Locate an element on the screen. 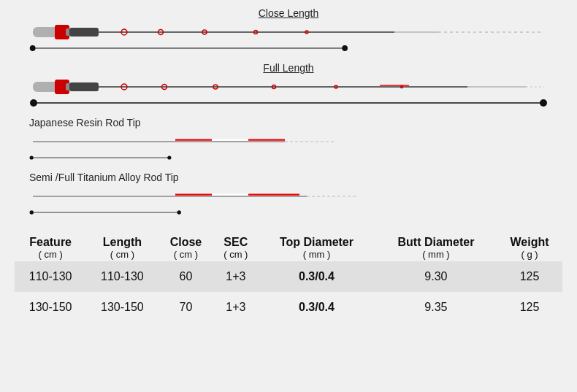  table-header-row: Feature ( cm ) Length ( cm ) Close ( cm … is located at coordinates (288, 245).